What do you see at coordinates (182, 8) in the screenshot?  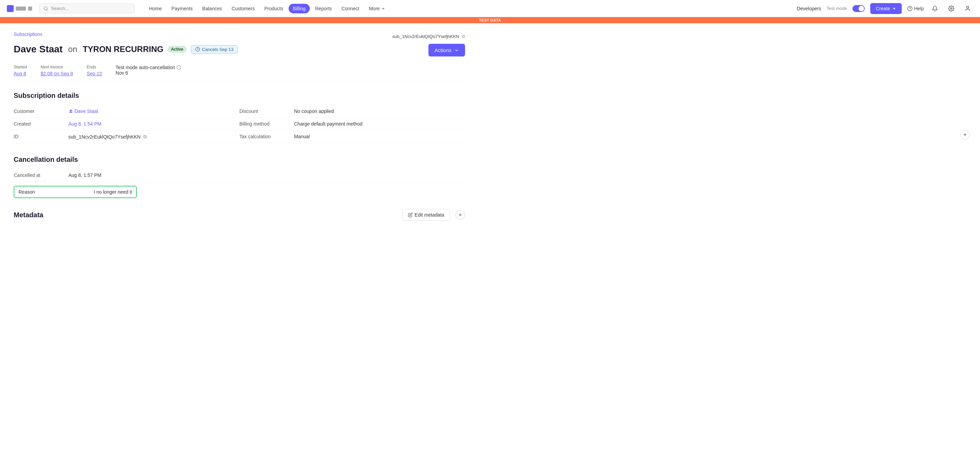 I see `nav-payments: Payments` at bounding box center [182, 8].